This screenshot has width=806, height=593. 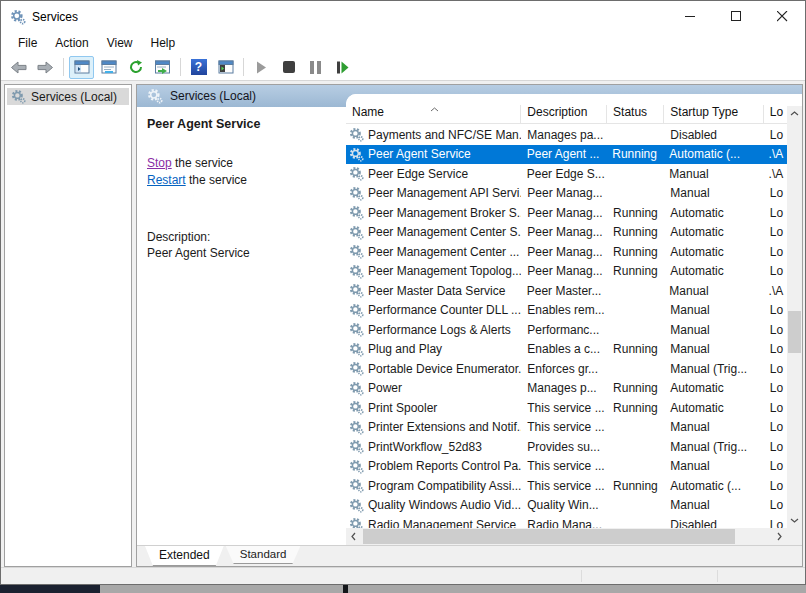 What do you see at coordinates (794, 317) in the screenshot?
I see `vertical-scrollbar` at bounding box center [794, 317].